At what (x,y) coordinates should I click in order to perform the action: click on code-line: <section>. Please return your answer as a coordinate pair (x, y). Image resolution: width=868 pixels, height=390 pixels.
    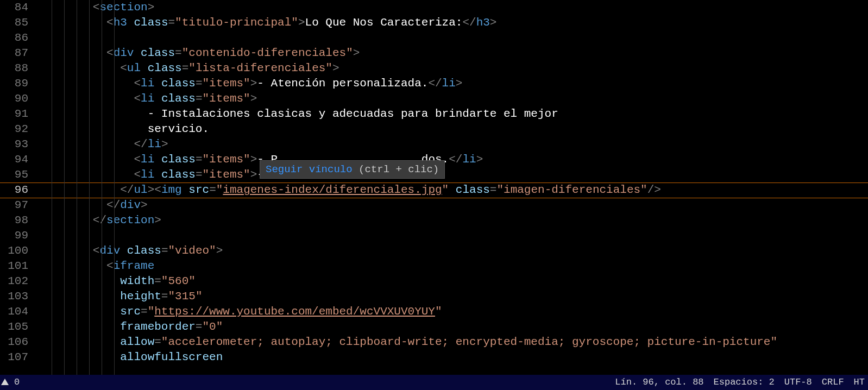
    Looking at the image, I should click on (453, 8).